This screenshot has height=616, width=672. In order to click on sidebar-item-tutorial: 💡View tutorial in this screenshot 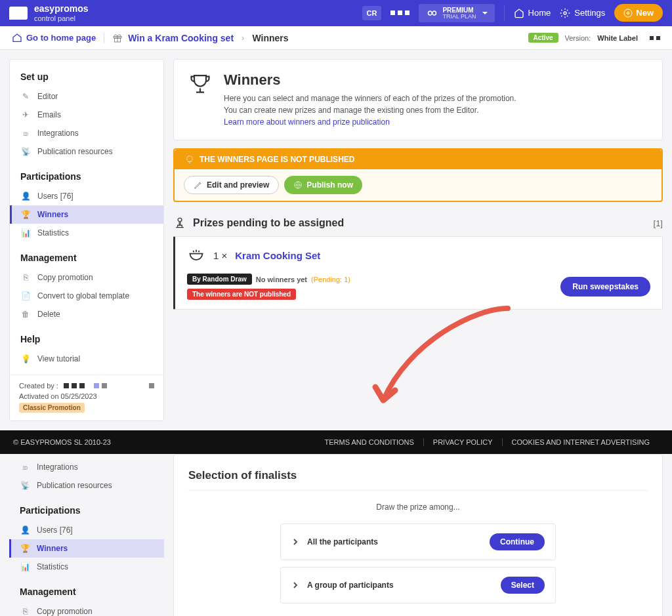, I will do `click(87, 359)`.